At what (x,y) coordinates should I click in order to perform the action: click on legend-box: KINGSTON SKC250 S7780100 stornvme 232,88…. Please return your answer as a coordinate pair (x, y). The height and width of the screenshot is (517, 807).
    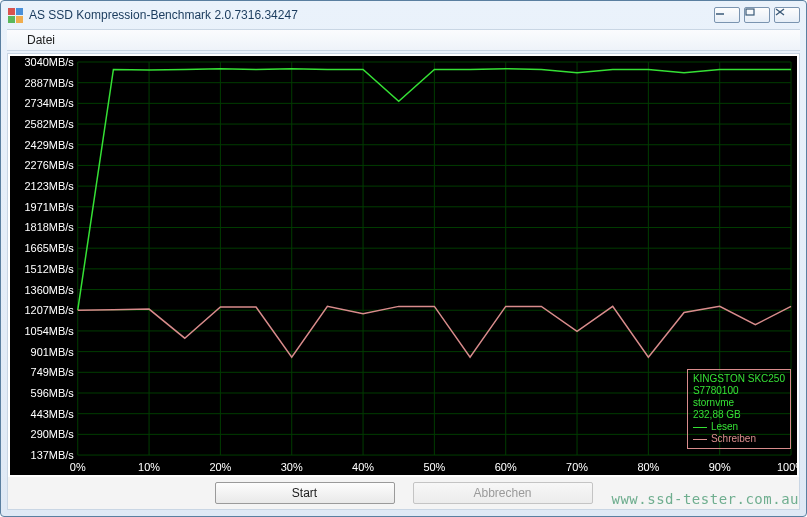
    Looking at the image, I should click on (739, 409).